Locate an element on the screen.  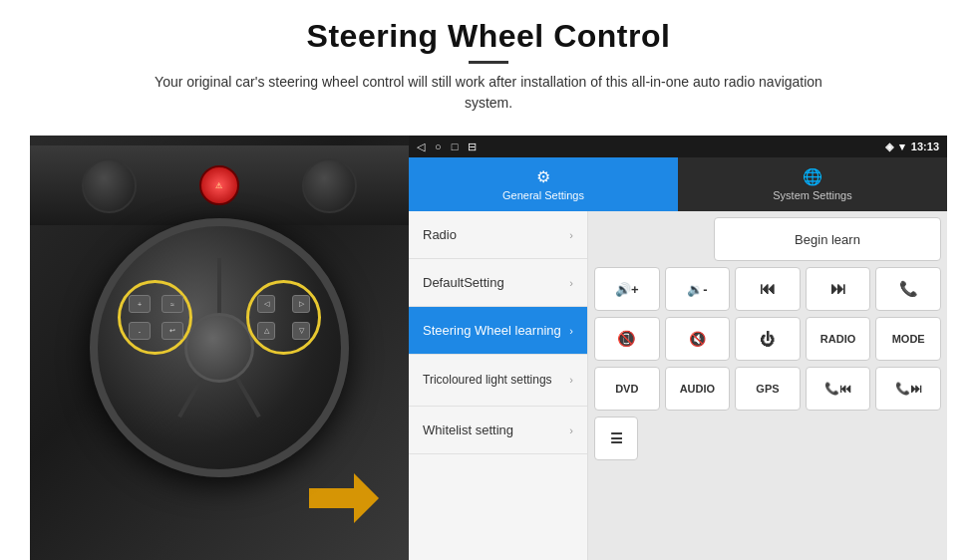
ctrl-row-1: 🔊+ 🔉- ⏮ ⏭ 📞 is located at coordinates (768, 289).